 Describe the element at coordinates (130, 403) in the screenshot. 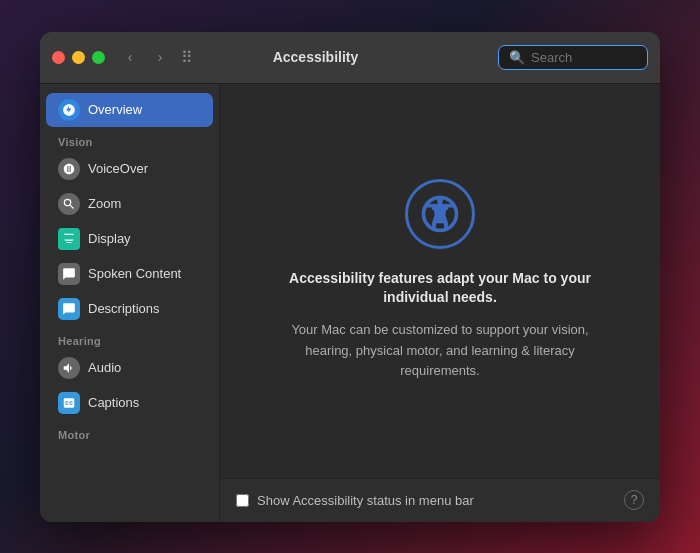

I see `sidebar-item-captions: Captions` at that location.